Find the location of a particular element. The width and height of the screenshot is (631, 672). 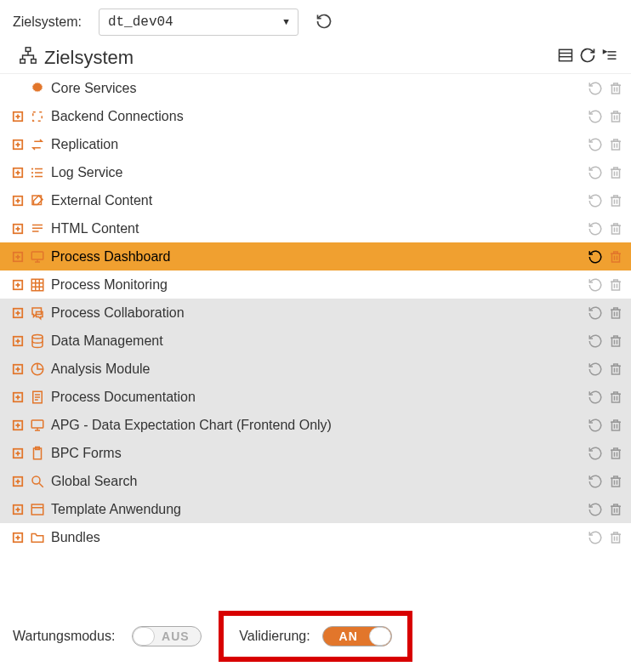

tree-row-label: Data Management is located at coordinates (316, 341).